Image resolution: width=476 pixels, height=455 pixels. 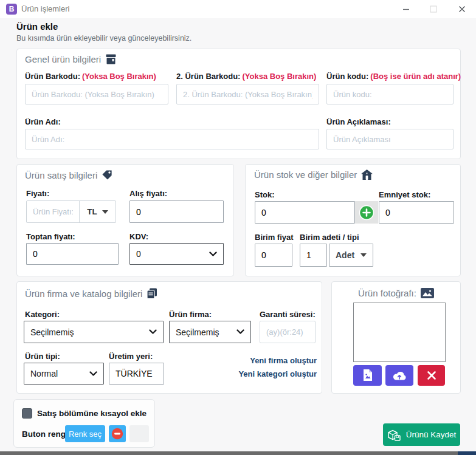 What do you see at coordinates (238, 453) in the screenshot?
I see `bottom-strip` at bounding box center [238, 453].